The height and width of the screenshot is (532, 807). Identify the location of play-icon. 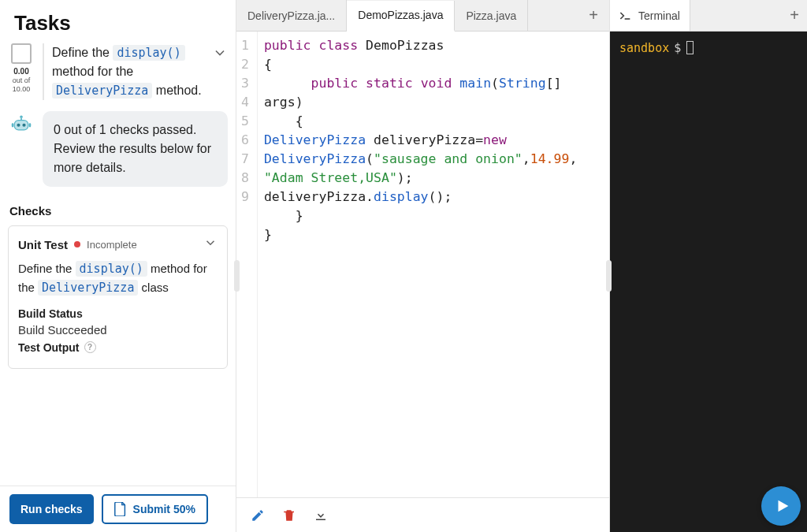
(783, 506).